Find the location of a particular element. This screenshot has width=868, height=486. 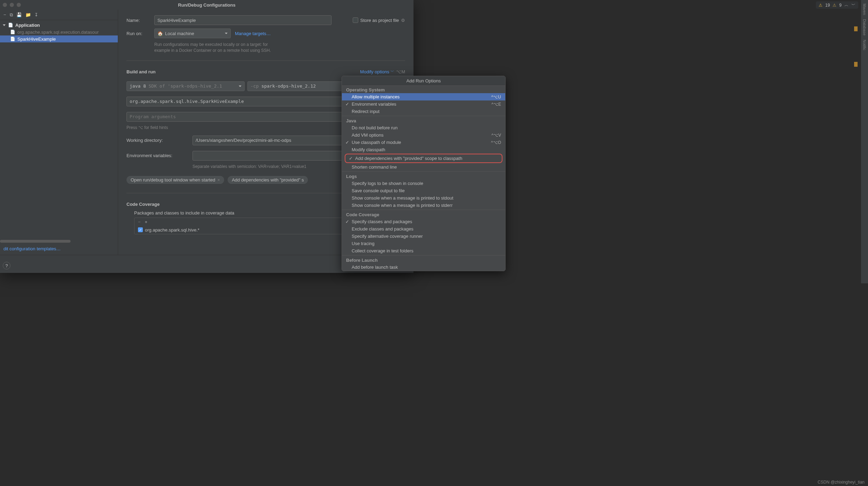

dropdown-value: Local machine is located at coordinates (180, 33).